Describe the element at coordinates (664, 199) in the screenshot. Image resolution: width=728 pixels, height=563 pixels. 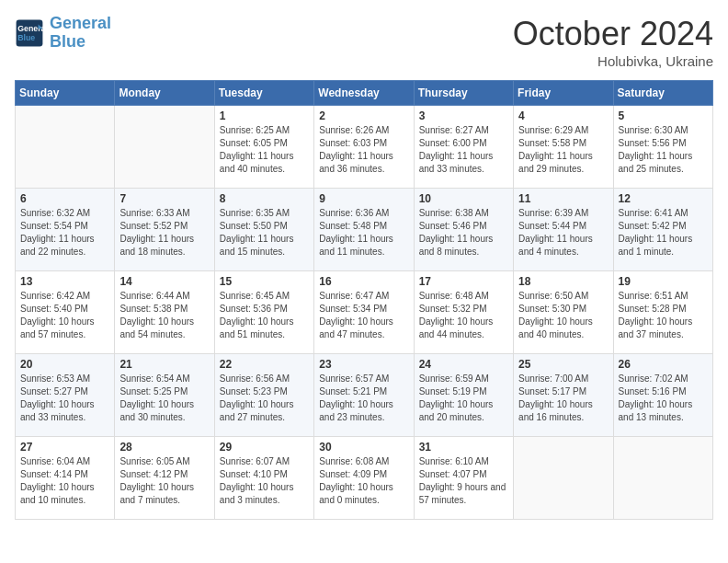
I see `day-number: 12` at that location.